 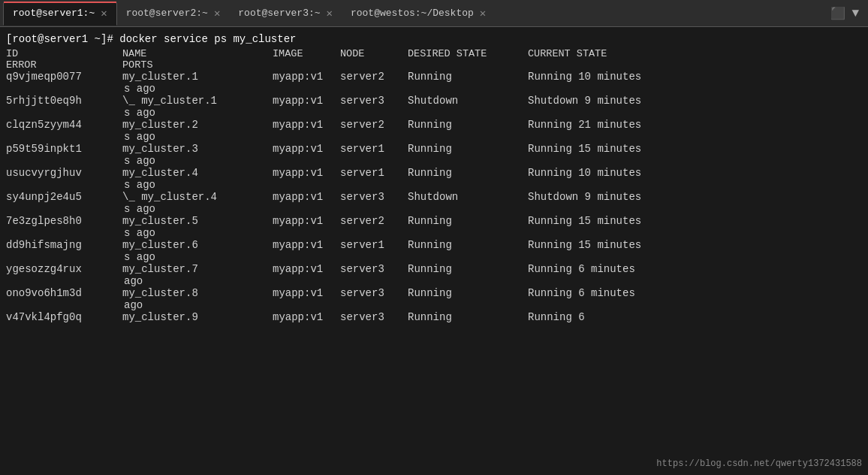 I want to click on tab-server2-label: root@server2:~, so click(x=167, y=14).